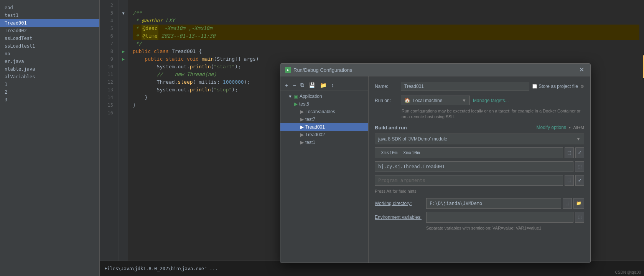  Describe the element at coordinates (479, 203) in the screenshot. I see `working-dir-row: Working directory: ⬚ 📁` at that location.